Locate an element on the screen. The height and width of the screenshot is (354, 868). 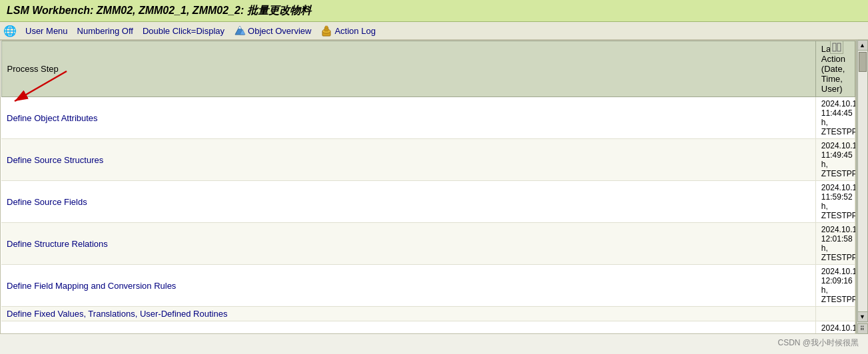
table-row: Define Source Fields2024.10.18, 11:59:52… is located at coordinates (428, 202).